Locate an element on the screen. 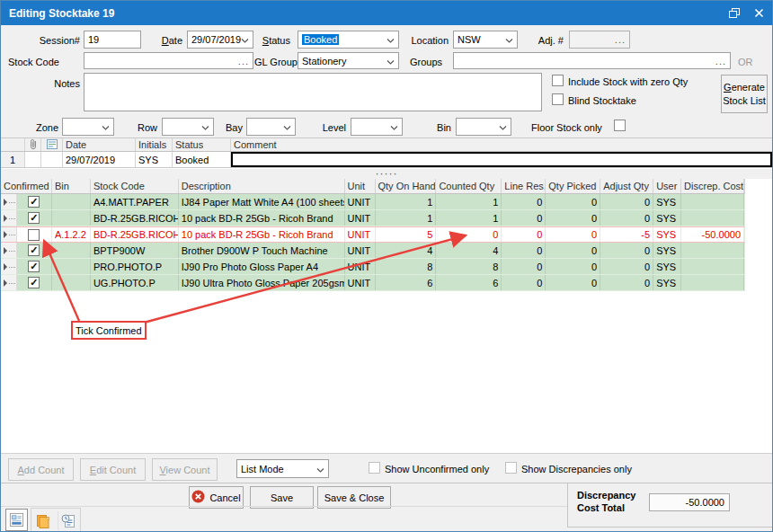 The width and height of the screenshot is (773, 532). report-icon is located at coordinates (16, 519).